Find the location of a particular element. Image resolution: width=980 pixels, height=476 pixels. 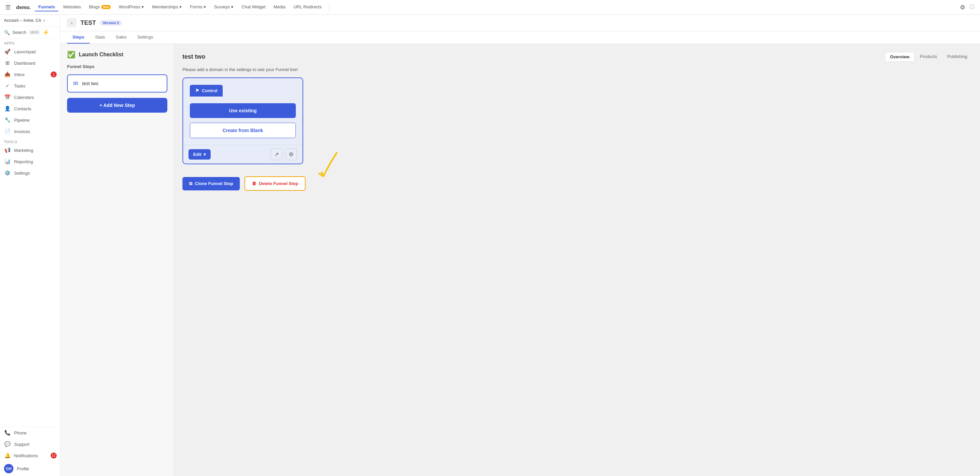

tab-stats: Stats is located at coordinates (100, 37).